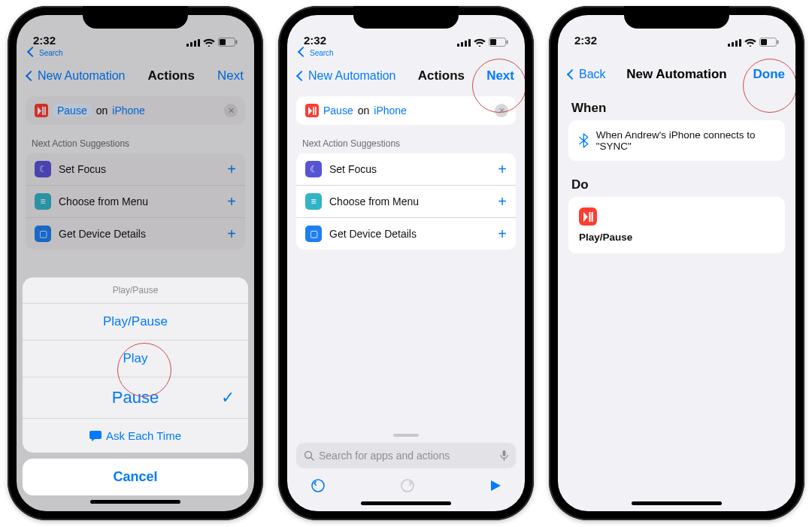 This screenshot has height=527, width=812. I want to click on when-text: When Andrew's iPhone connects to "SYNC", so click(686, 141).